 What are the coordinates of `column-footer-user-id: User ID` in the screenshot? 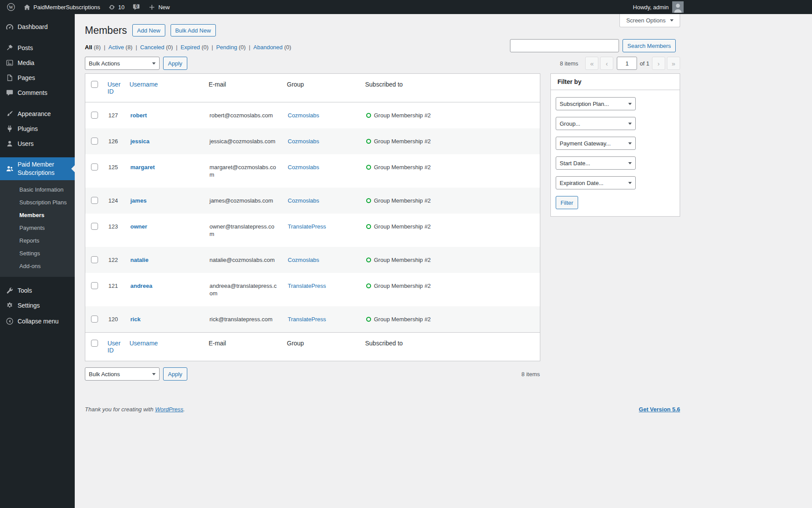 It's located at (115, 347).